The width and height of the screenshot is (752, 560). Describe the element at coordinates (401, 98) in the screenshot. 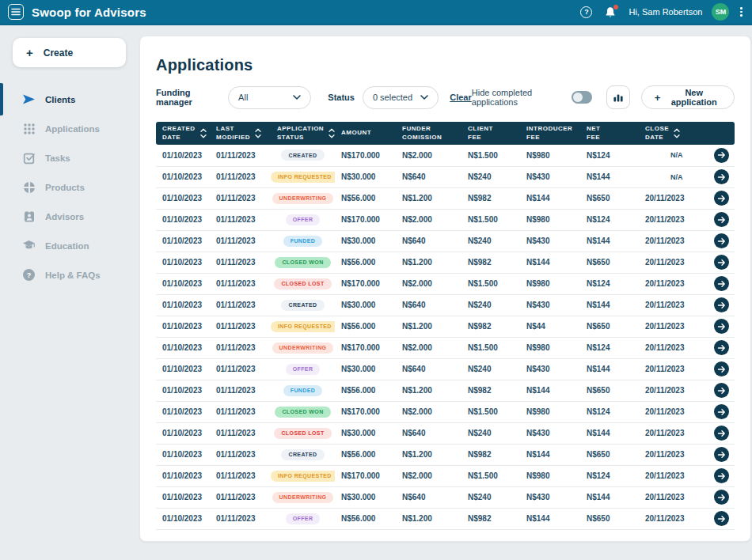

I see `status-select: 0 selected` at that location.